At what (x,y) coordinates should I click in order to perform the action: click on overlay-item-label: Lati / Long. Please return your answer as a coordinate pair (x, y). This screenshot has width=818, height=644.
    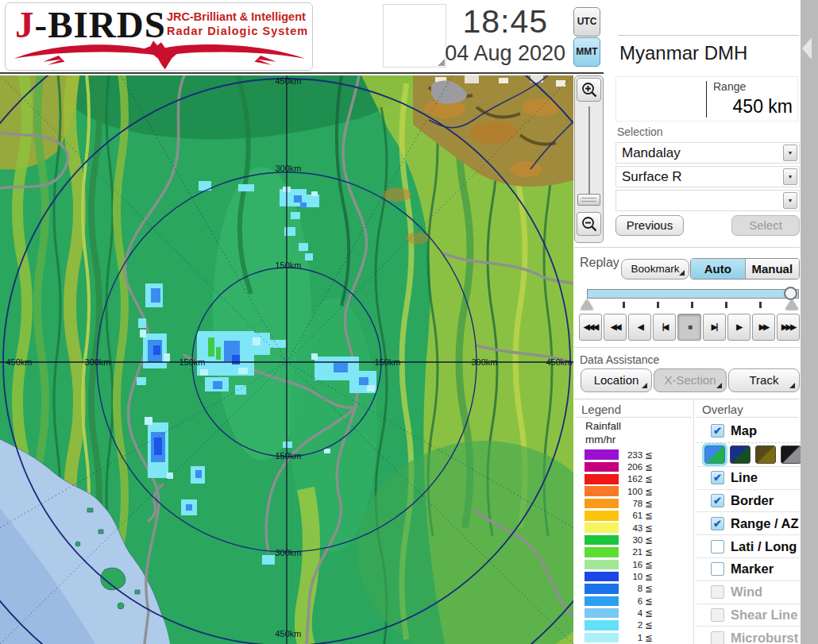
    Looking at the image, I should click on (764, 546).